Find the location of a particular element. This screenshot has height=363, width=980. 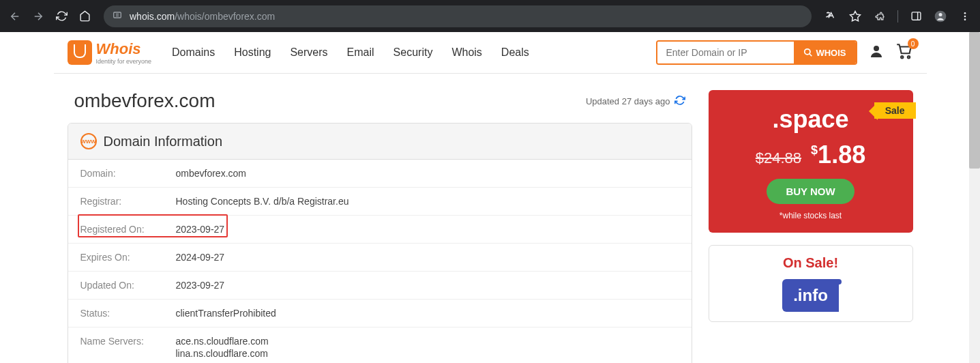

info-label: Expires On: is located at coordinates (128, 257).